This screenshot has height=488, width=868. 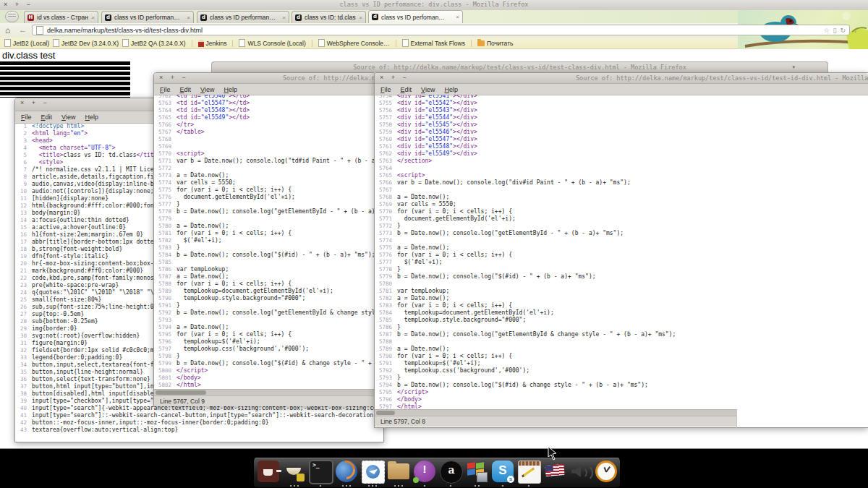 What do you see at coordinates (835, 30) in the screenshot?
I see `shield-icon: ▯` at bounding box center [835, 30].